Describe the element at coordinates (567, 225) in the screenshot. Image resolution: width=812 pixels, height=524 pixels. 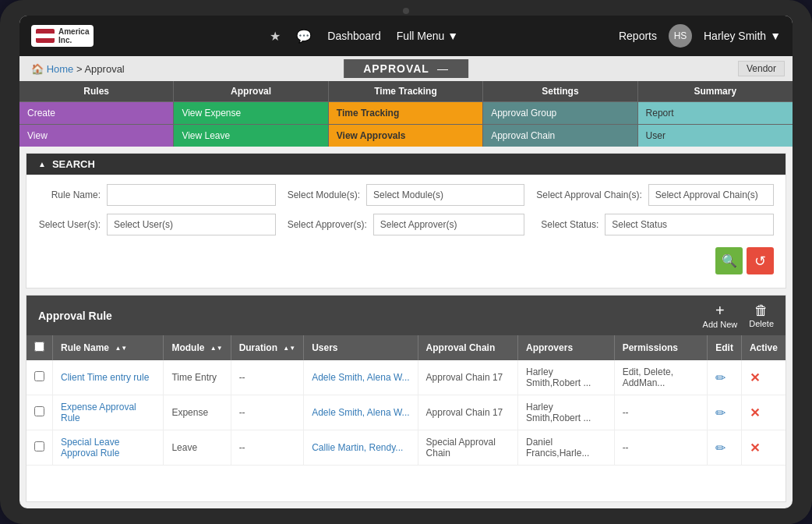
I see `select-status-label: Select Status:` at that location.